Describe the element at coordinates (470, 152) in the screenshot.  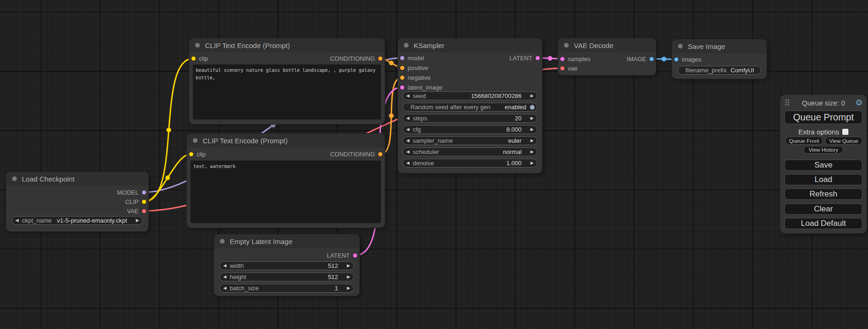
I see `scheduler-widget: ◀ scheduler normal ▶` at that location.